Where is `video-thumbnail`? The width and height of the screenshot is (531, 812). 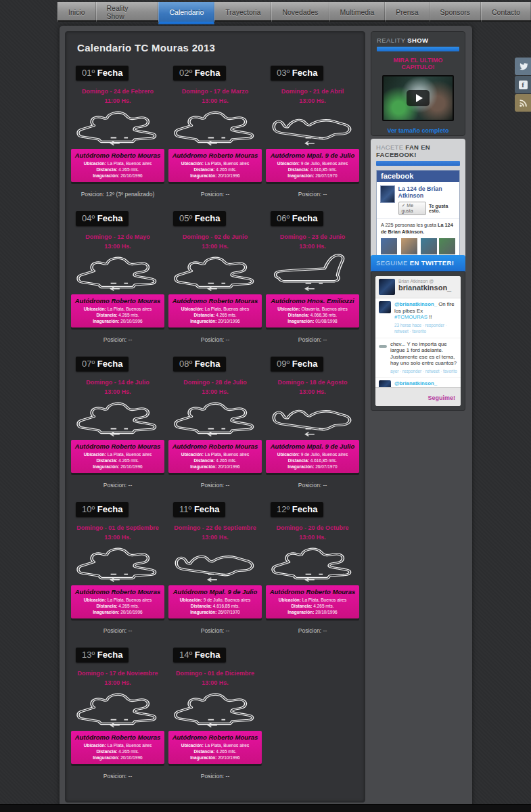 video-thumbnail is located at coordinates (418, 98).